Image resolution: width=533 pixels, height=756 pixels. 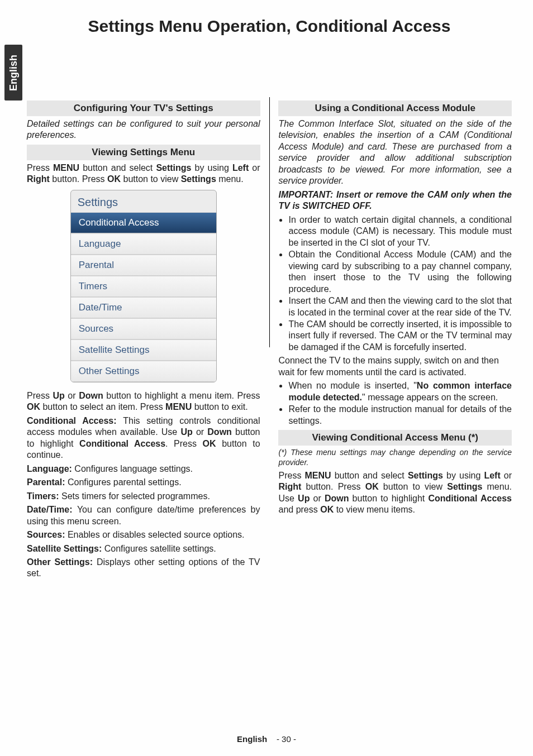 What do you see at coordinates (144, 201) in the screenshot?
I see `menu-title: Settings` at bounding box center [144, 201].